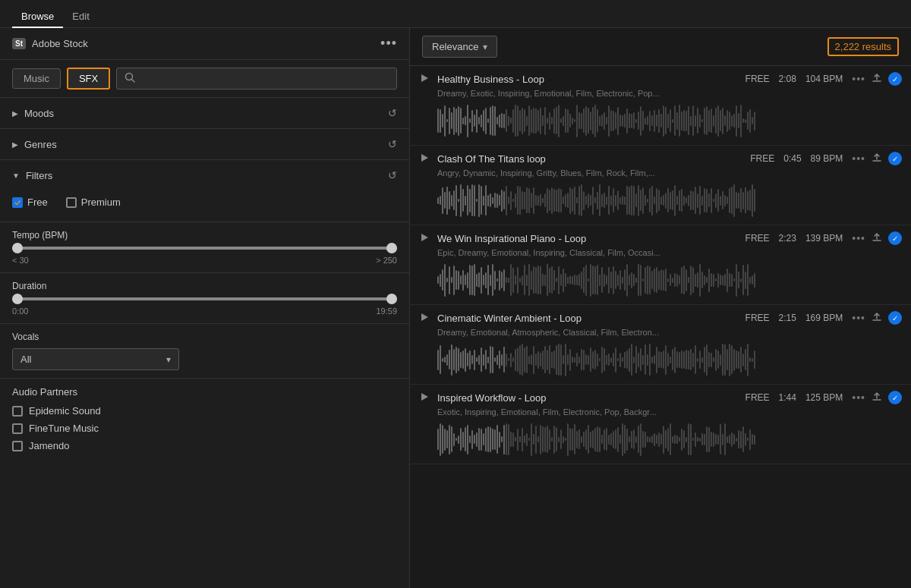  Describe the element at coordinates (205, 202) in the screenshot. I see `free-premium-row: Free Premium` at that location.